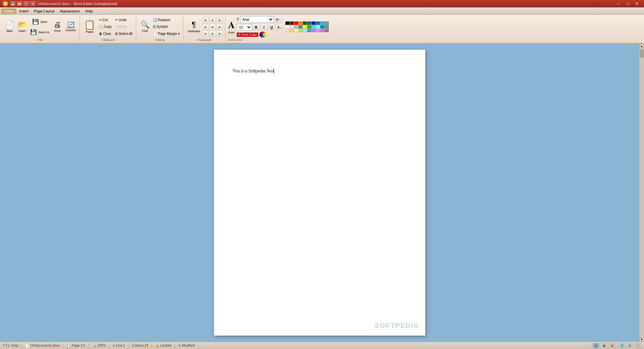  What do you see at coordinates (57, 25) in the screenshot?
I see `print-icon: 🖨` at bounding box center [57, 25].